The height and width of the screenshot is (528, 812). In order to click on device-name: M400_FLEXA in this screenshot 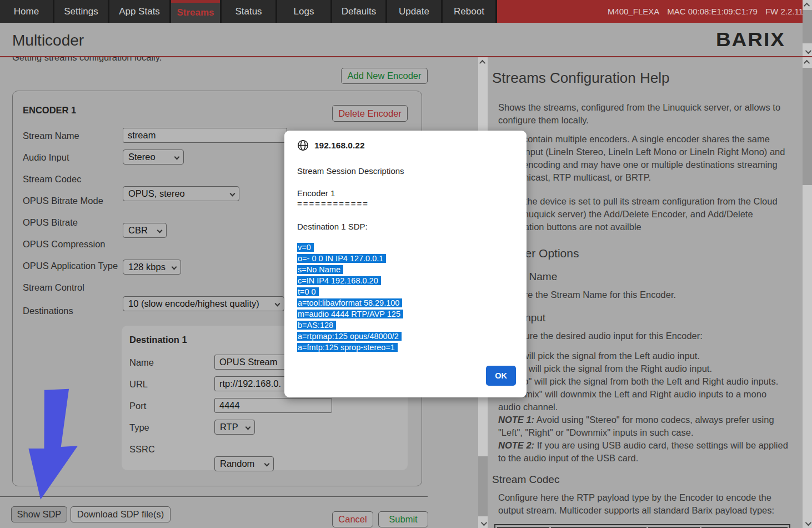, I will do `click(633, 11)`.